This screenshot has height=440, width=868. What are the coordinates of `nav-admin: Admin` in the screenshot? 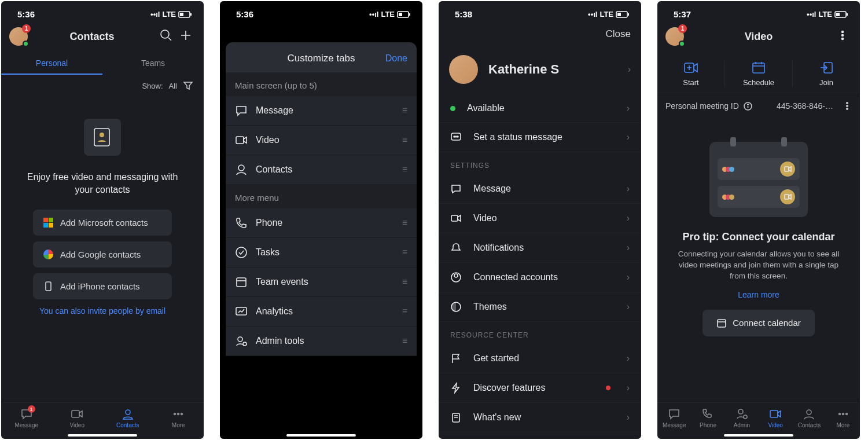 It's located at (742, 418).